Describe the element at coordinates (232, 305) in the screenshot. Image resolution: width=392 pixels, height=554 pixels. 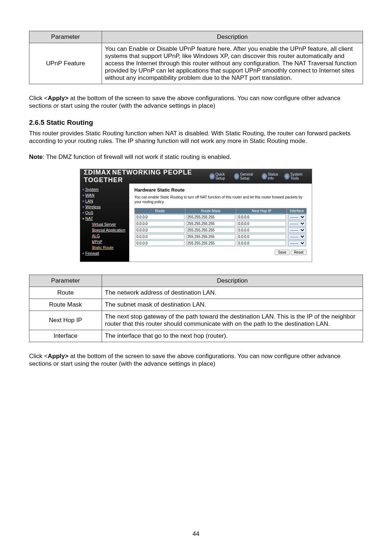
I see `cell-desc: The subnet mask of destination LAN.` at that location.